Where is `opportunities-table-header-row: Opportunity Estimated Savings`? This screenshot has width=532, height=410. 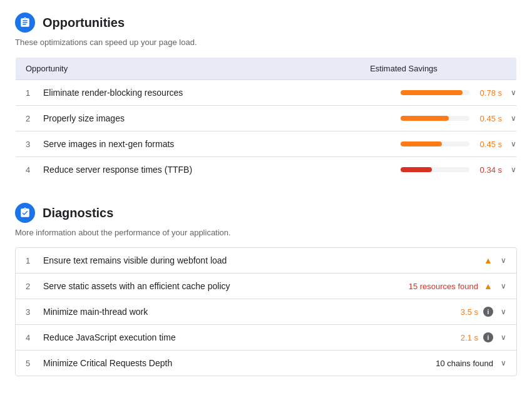 opportunities-table-header-row: Opportunity Estimated Savings is located at coordinates (267, 69).